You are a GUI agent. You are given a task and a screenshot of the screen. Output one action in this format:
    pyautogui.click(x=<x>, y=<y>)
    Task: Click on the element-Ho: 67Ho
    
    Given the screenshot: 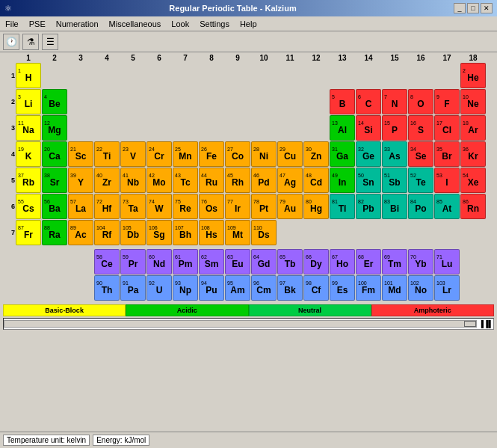 What is the action you would take?
    pyautogui.click(x=342, y=262)
    